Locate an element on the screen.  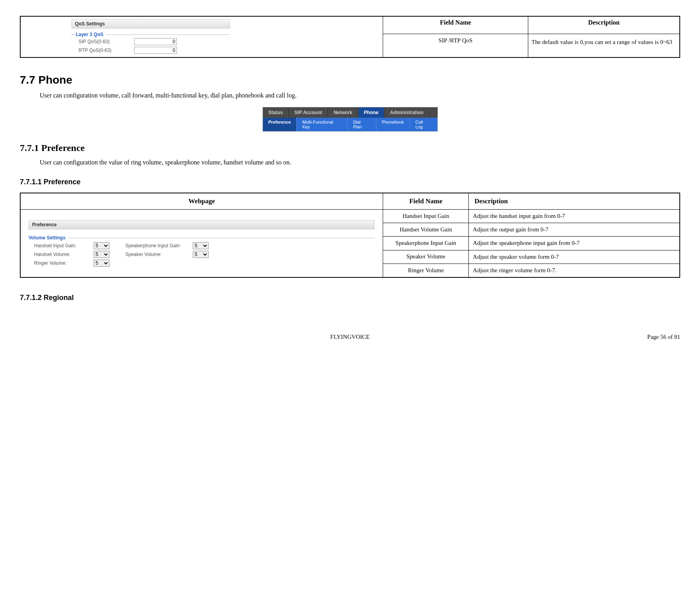
sig-label: Speakerphone Input Gain: is located at coordinates (159, 246).